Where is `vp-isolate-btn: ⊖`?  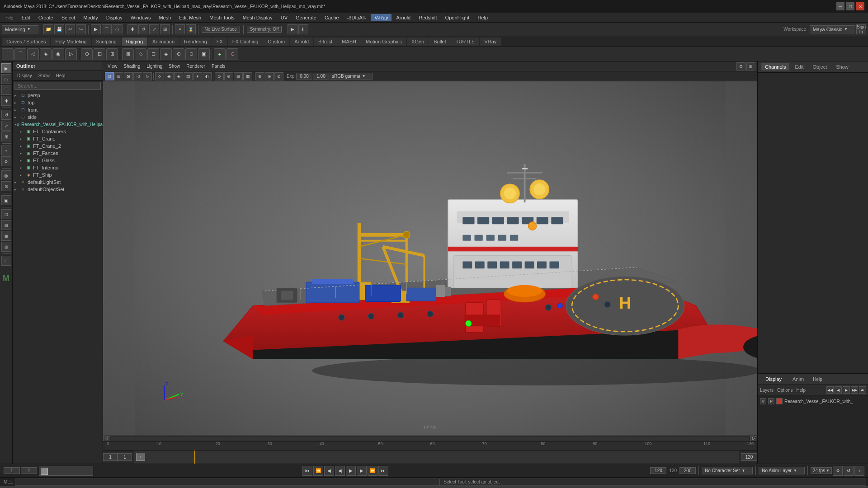 vp-isolate-btn: ⊖ is located at coordinates (229, 76).